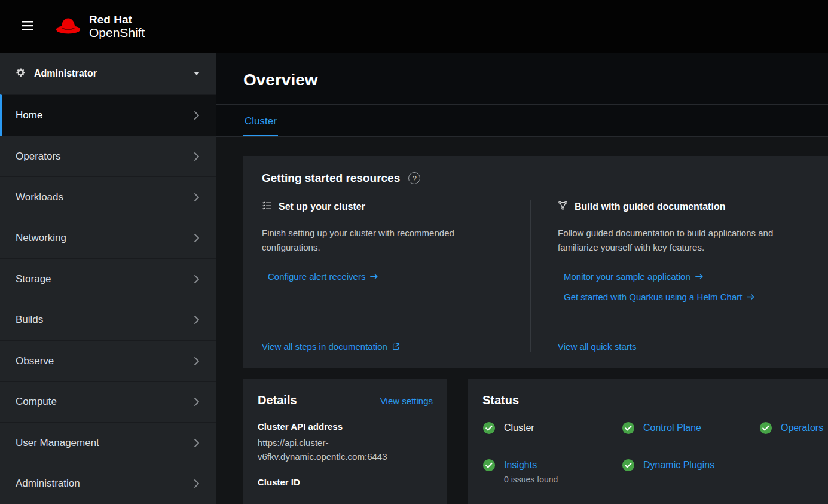 This screenshot has height=504, width=828. I want to click on sidebar-item-label: Builds, so click(29, 320).